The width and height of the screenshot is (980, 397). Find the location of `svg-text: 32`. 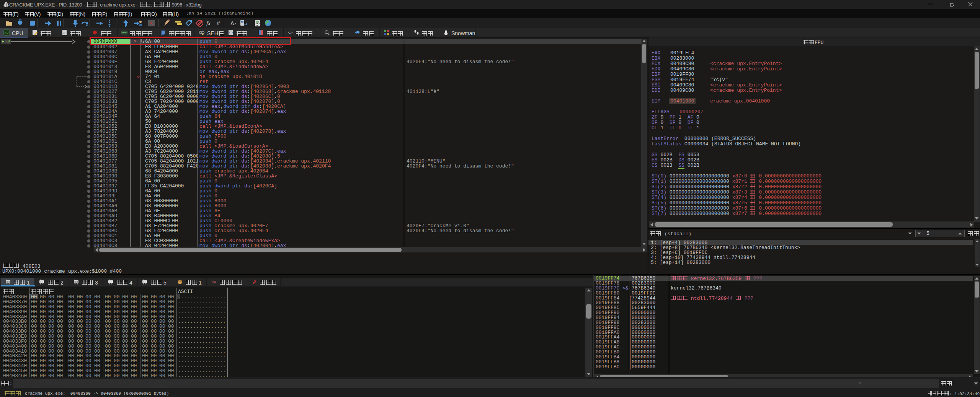

svg-text: 32 is located at coordinates (7, 33).